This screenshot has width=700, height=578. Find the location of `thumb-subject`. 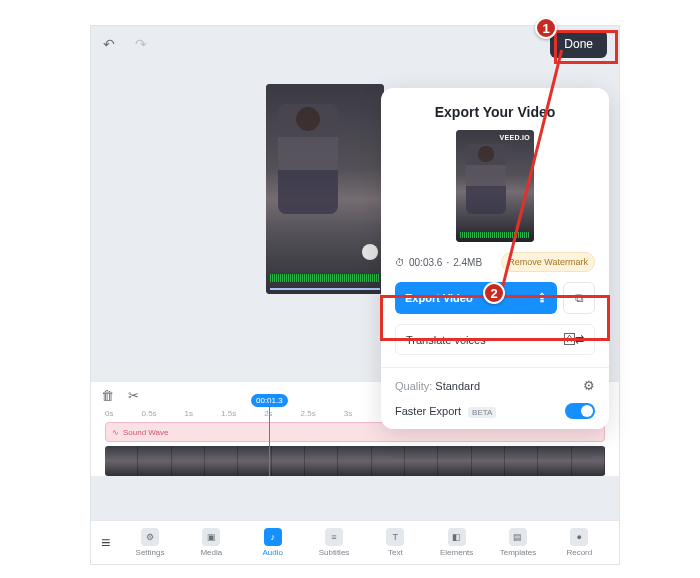

thumb-subject is located at coordinates (486, 179).